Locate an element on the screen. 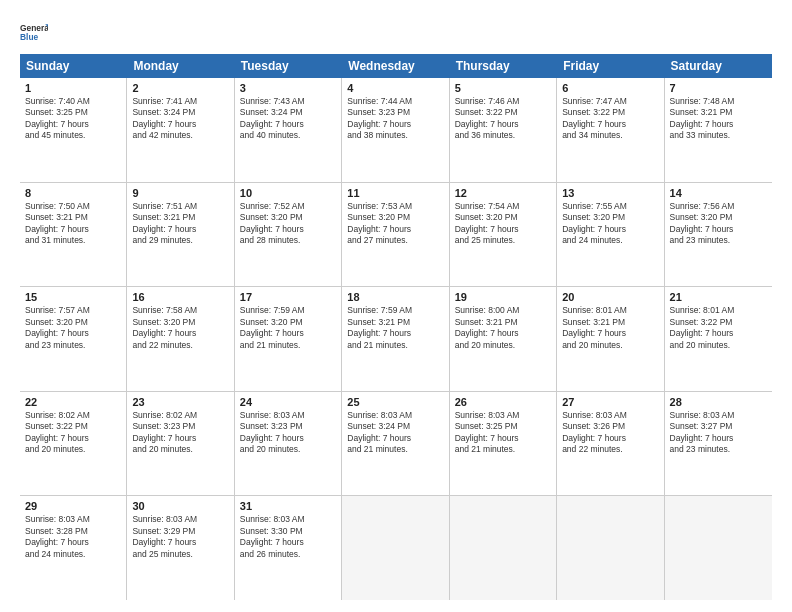 Image resolution: width=792 pixels, height=612 pixels. daylight-text: Daylight: 7 hoursand 25 minutes. is located at coordinates (180, 548).